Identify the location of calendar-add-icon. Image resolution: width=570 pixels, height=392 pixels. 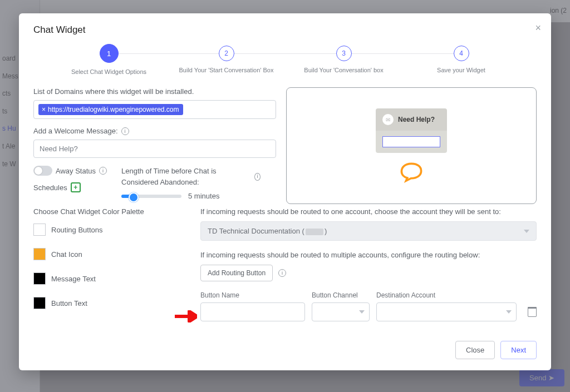
(76, 187).